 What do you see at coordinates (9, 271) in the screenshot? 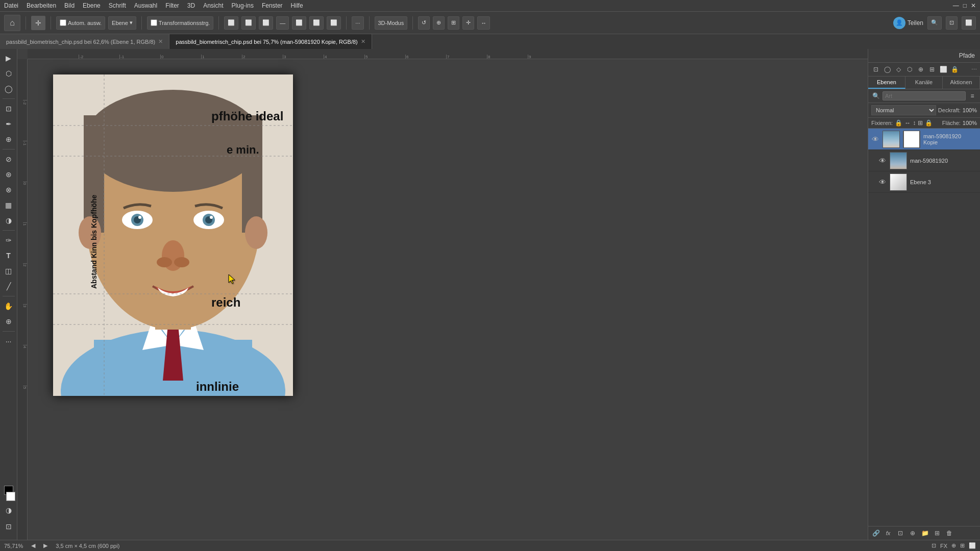
I see `tool-shape: ◫` at bounding box center [9, 271].